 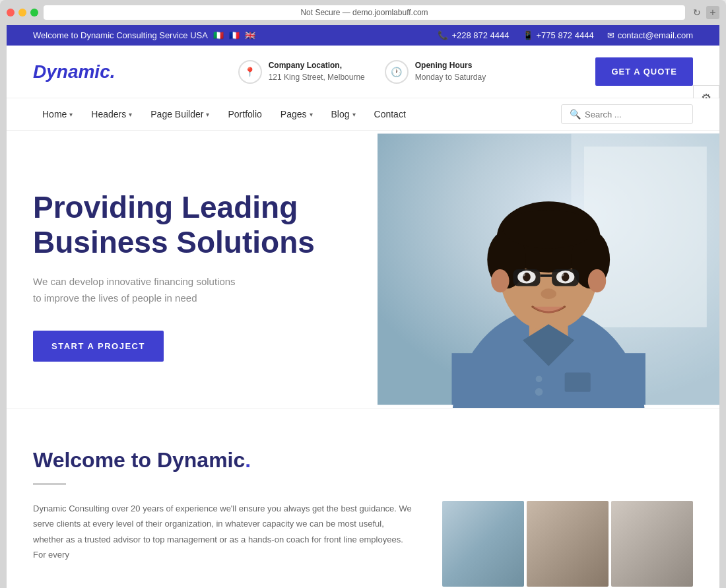 What do you see at coordinates (697, 13) in the screenshot?
I see `refresh-button: ↻` at bounding box center [697, 13].